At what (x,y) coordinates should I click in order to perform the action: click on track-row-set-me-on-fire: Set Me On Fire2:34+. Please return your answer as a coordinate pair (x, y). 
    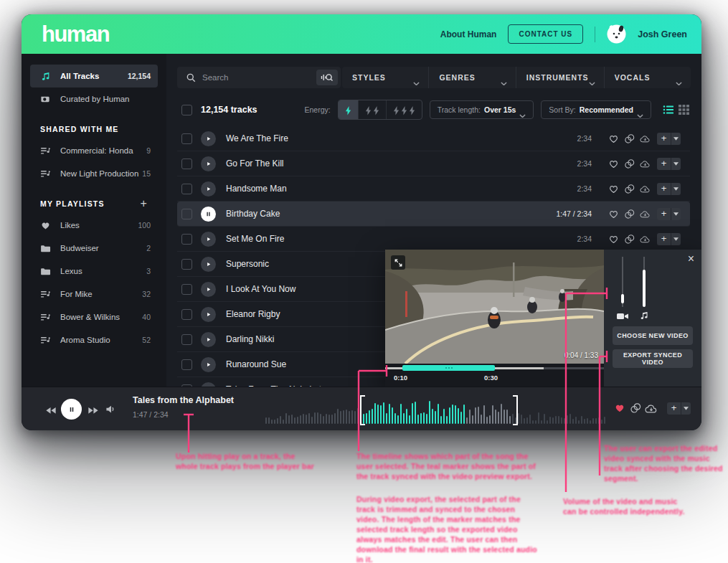
    Looking at the image, I should click on (433, 240).